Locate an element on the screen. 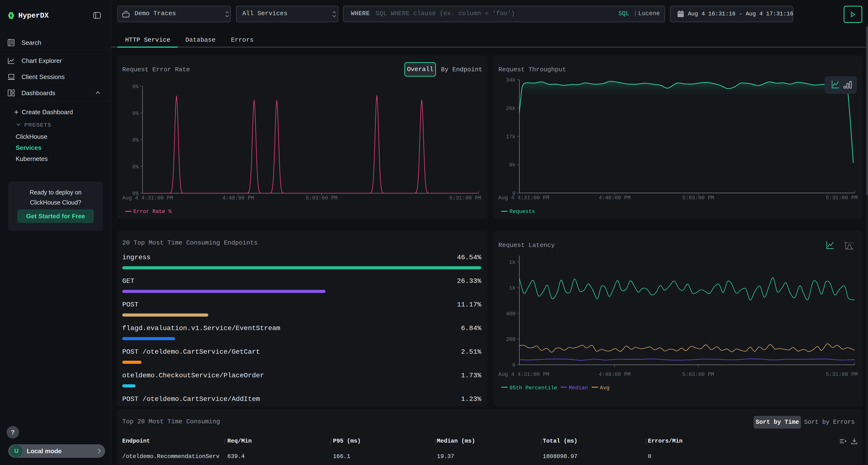  svg-text: 9k is located at coordinates (512, 165).